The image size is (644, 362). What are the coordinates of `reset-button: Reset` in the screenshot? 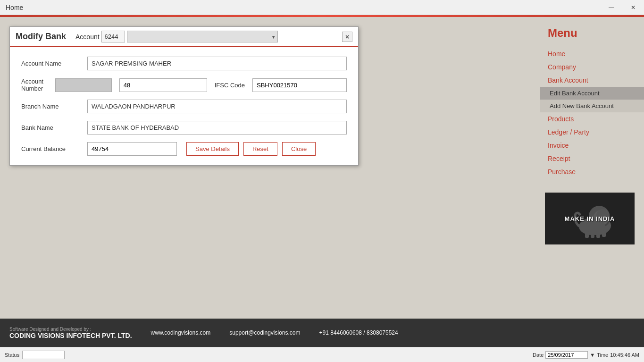 It's located at (260, 149).